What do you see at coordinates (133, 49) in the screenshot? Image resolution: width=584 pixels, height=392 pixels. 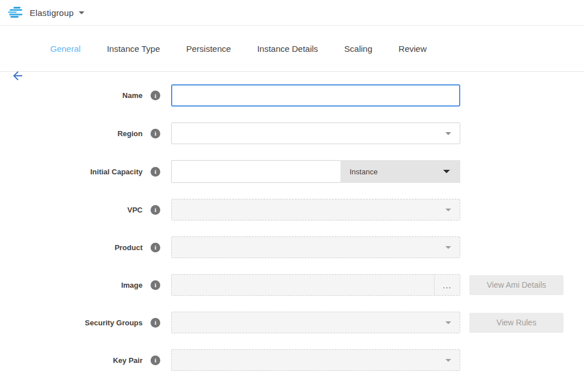 I see `tab-instance-type: Instance Type` at bounding box center [133, 49].